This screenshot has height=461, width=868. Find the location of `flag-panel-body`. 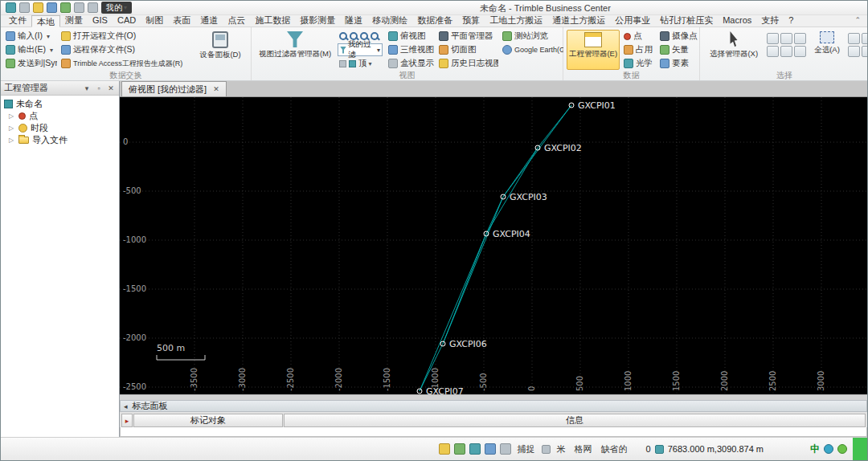

flag-panel-body is located at coordinates (493, 432).